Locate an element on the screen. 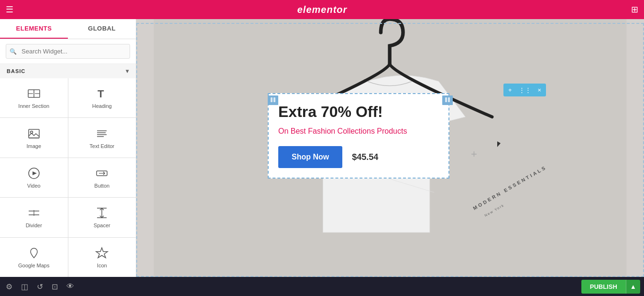 The height and width of the screenshot is (296, 644). content-heading: Extra 70% Off! is located at coordinates (359, 112).